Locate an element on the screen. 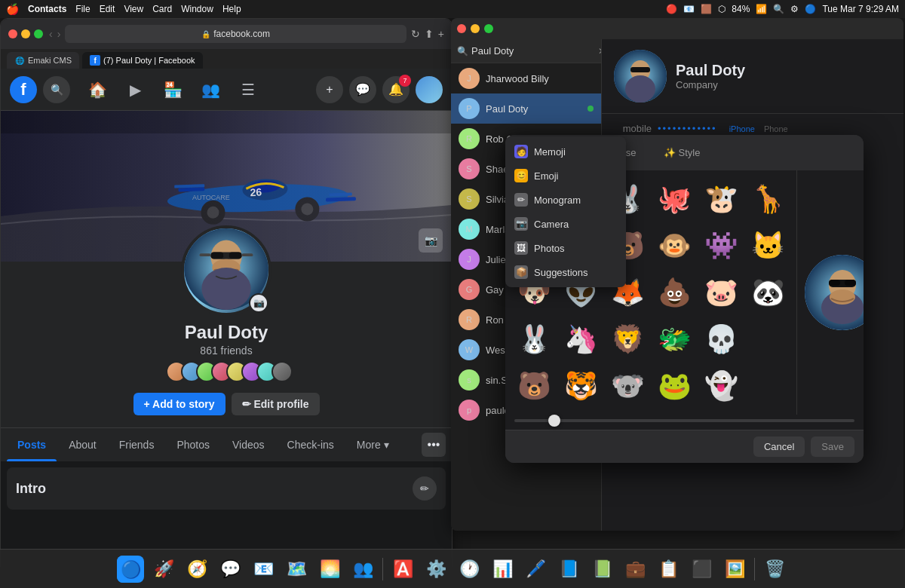 Image resolution: width=905 pixels, height=588 pixels. memoji-cell-27: 🐸 is located at coordinates (674, 386).